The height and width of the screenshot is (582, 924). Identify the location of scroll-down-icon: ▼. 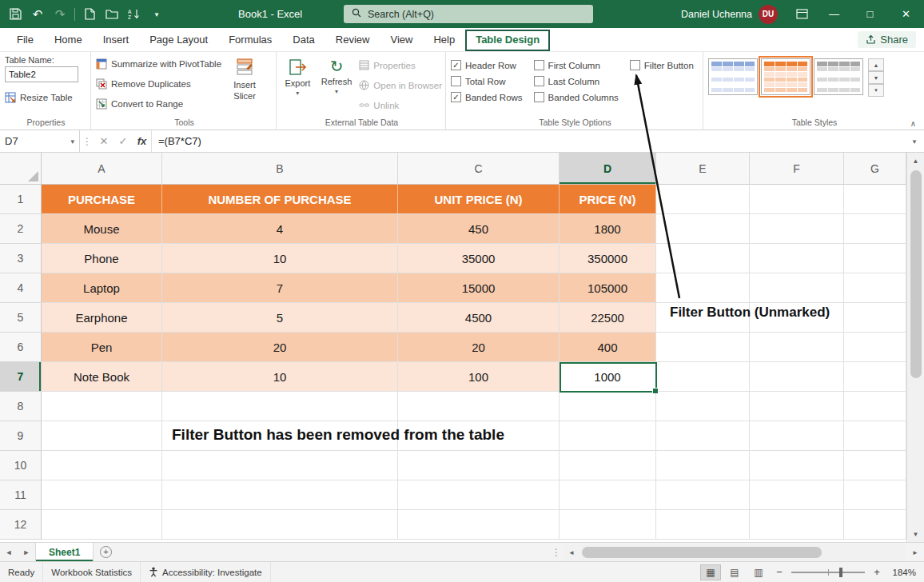
(916, 534).